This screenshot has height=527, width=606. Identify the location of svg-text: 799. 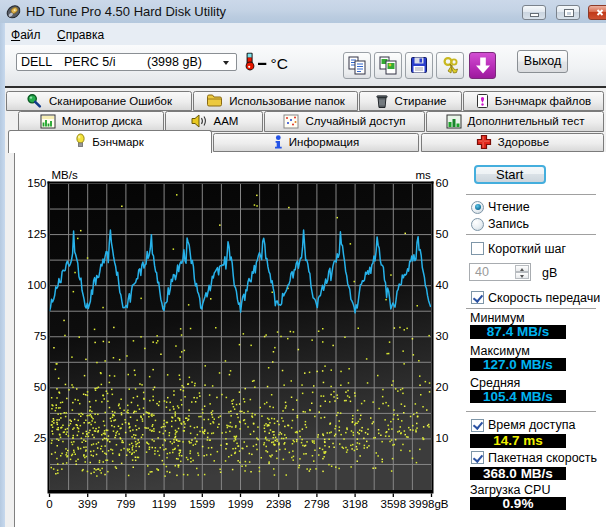
(126, 504).